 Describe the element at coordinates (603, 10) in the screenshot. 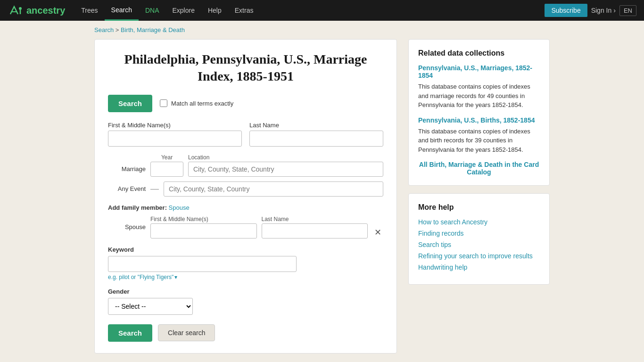

I see `signin-button: Sign In ›` at that location.